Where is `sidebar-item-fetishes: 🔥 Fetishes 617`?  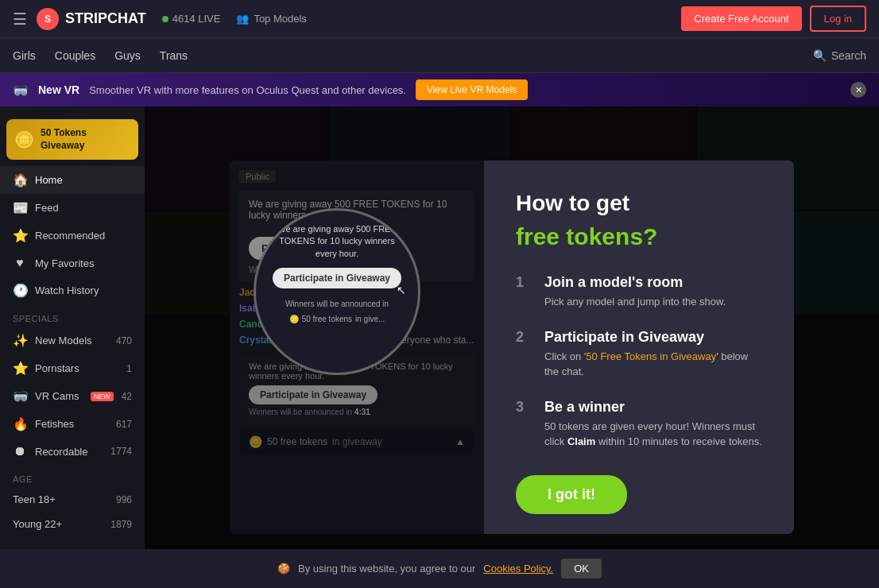 sidebar-item-fetishes: 🔥 Fetishes 617 is located at coordinates (72, 424).